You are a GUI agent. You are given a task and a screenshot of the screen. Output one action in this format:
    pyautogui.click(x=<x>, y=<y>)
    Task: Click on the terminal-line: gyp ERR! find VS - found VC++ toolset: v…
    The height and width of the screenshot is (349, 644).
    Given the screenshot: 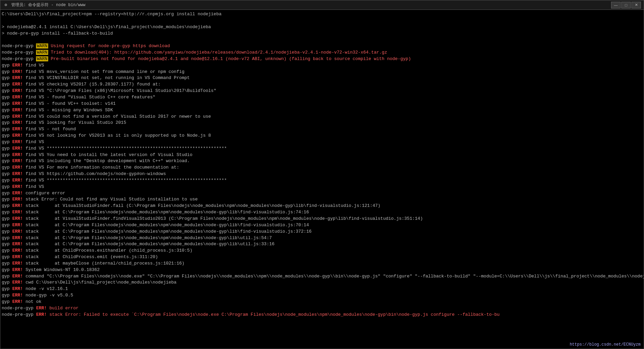 What is the action you would take?
    pyautogui.click(x=322, y=104)
    